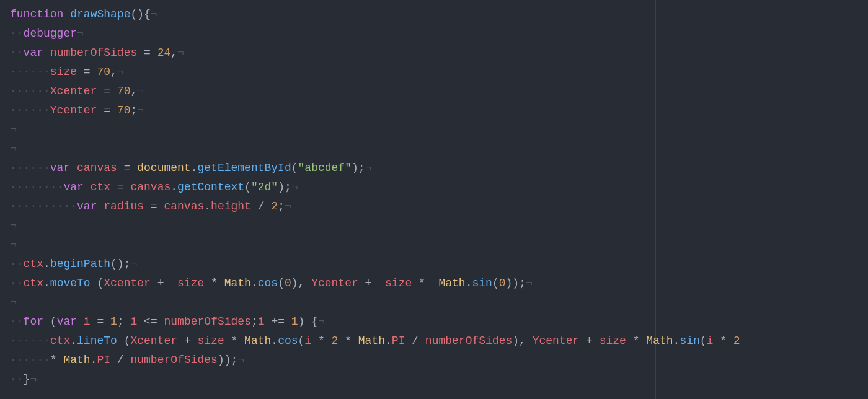  What do you see at coordinates (164, 53) in the screenshot?
I see `token-num: 24` at bounding box center [164, 53].